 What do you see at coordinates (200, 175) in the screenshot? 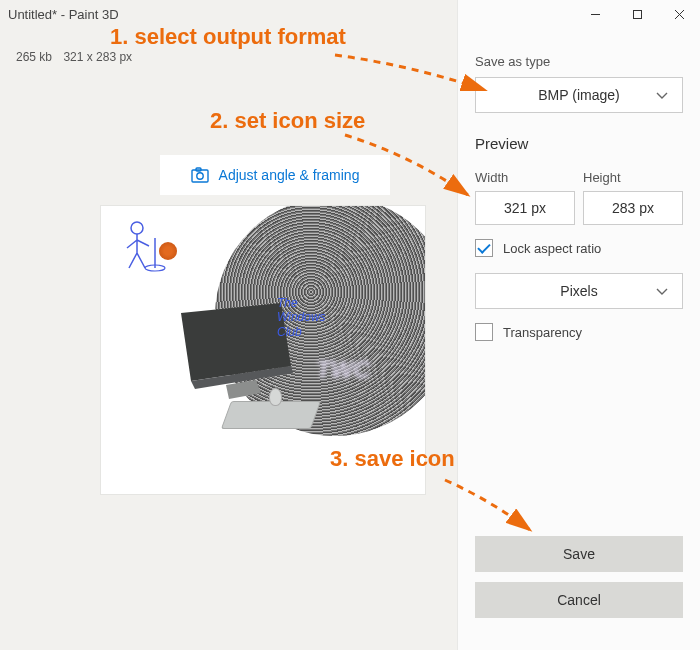
I see `camera-icon` at bounding box center [200, 175].